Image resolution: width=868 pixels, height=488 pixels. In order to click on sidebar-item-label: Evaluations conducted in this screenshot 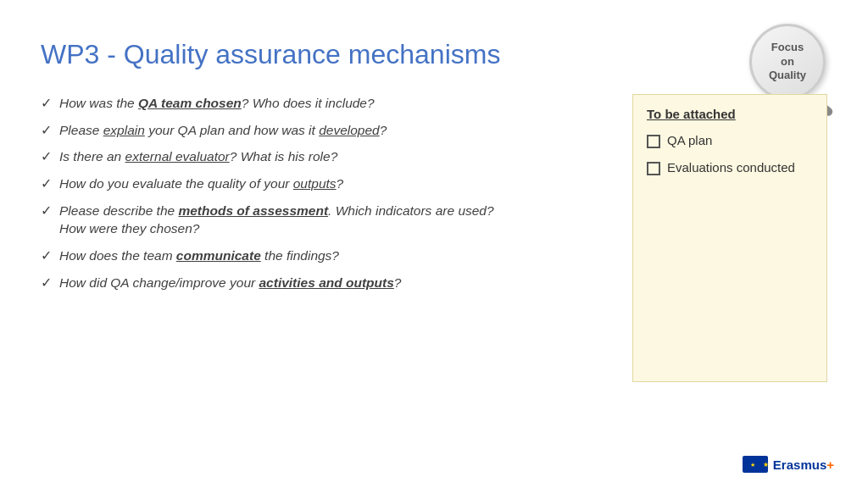, I will do `click(731, 168)`.